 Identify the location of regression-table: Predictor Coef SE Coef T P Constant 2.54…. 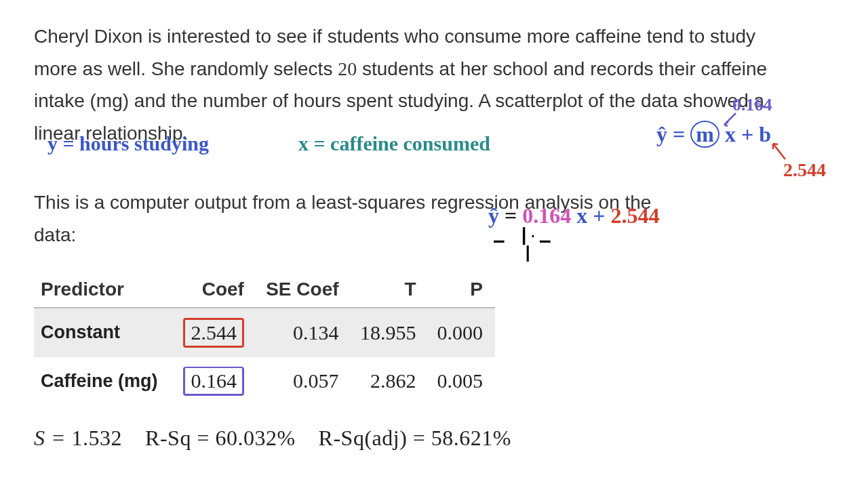
(264, 339).